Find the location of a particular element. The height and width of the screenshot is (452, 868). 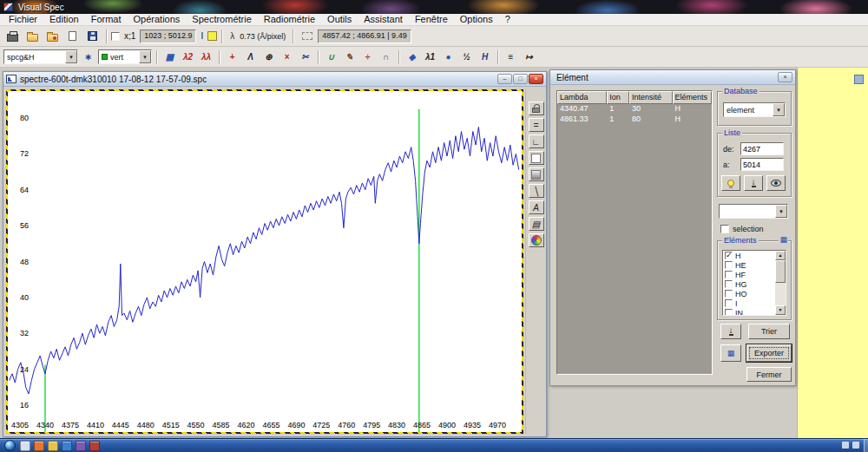

planck-icon: ◆ is located at coordinates (411, 57).